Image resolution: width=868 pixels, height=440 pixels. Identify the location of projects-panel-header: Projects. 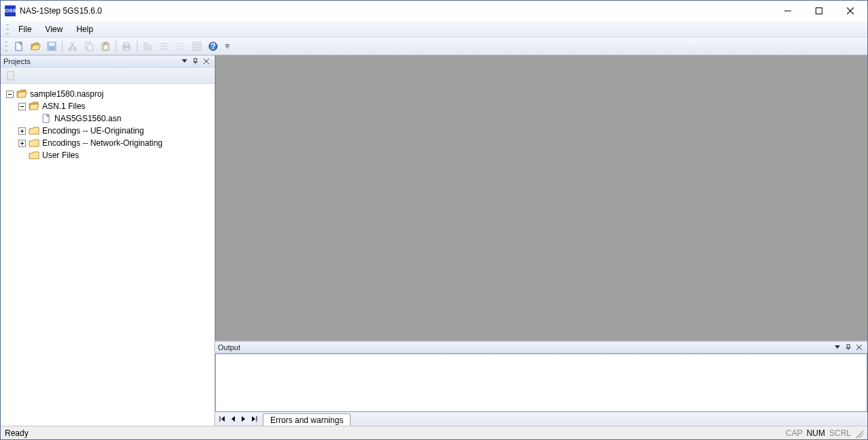
(108, 61).